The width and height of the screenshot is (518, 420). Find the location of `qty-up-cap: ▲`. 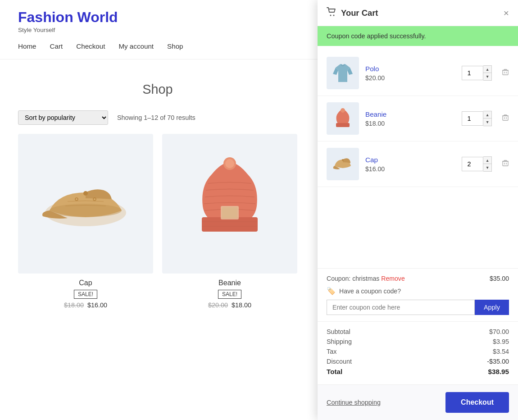

qty-up-cap: ▲ is located at coordinates (487, 160).